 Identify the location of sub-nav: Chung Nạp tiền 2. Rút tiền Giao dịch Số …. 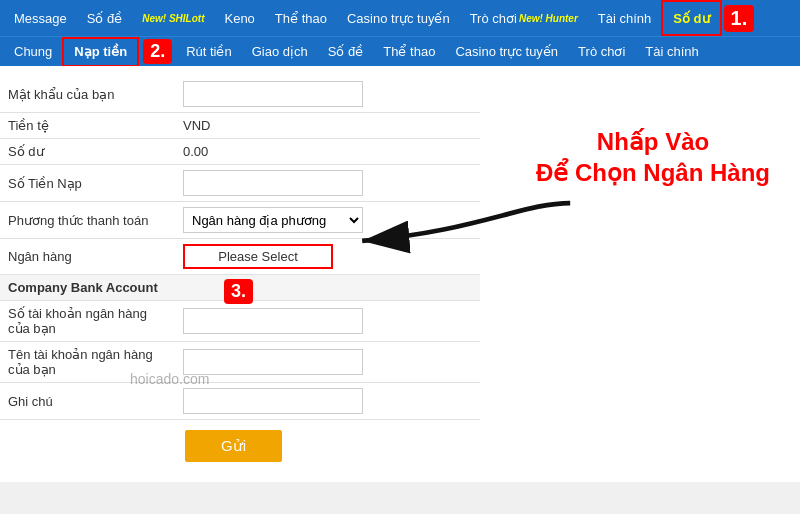
(400, 51).